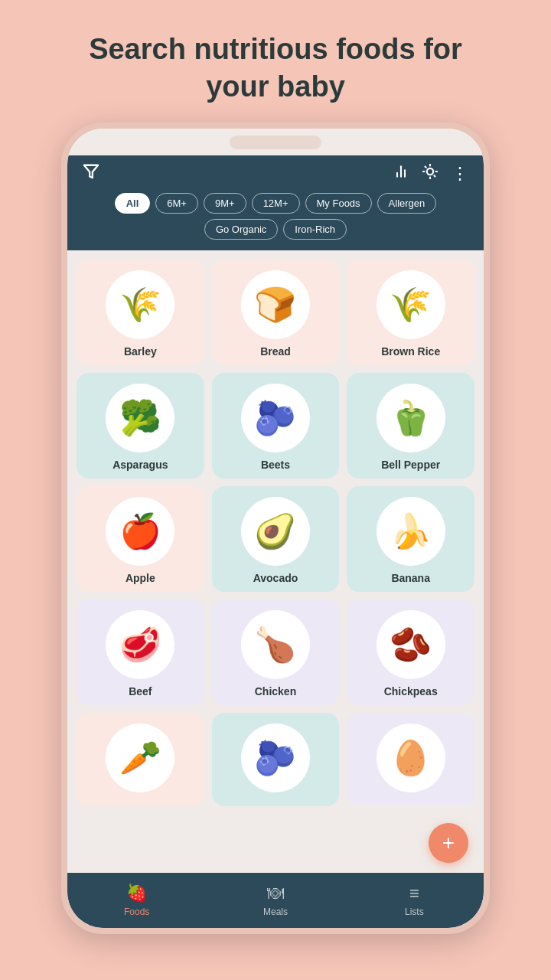 Image resolution: width=551 pixels, height=980 pixels. What do you see at coordinates (415, 893) in the screenshot?
I see `lists-nav-icon: ≡` at bounding box center [415, 893].